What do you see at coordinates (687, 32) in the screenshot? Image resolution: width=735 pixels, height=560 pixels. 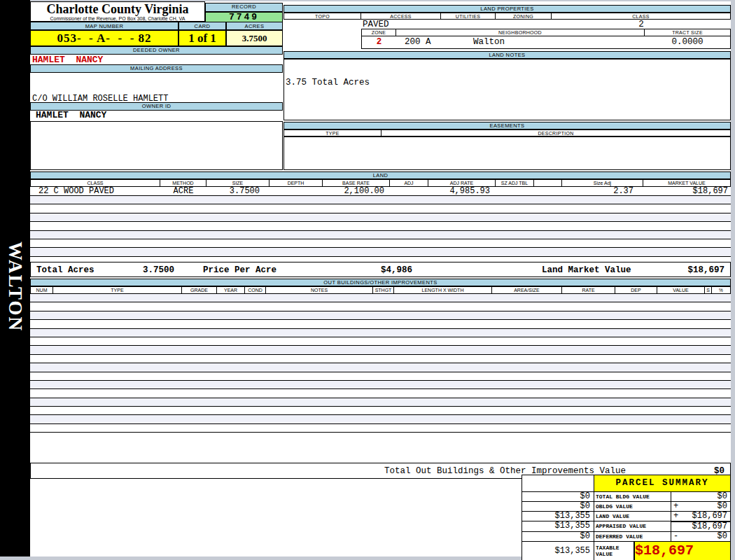 I see `tract-size-label: TRACT SIZE` at bounding box center [687, 32].